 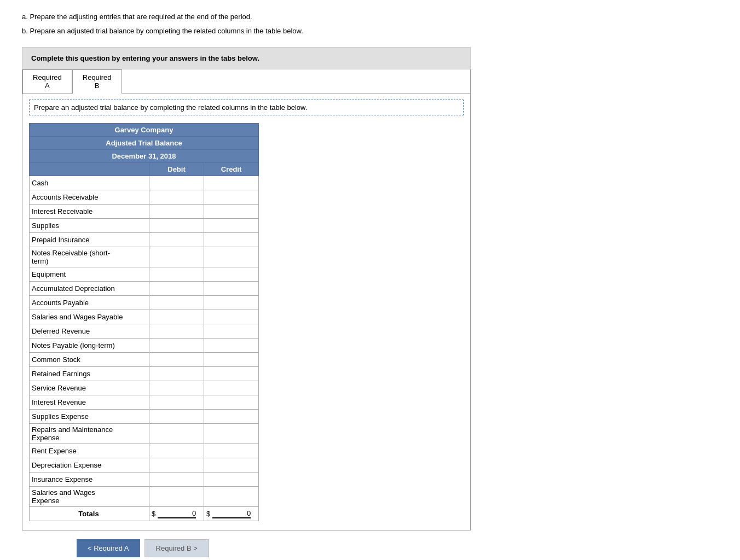 What do you see at coordinates (97, 82) in the screenshot?
I see `tab-required-b: RequiredB` at bounding box center [97, 82].